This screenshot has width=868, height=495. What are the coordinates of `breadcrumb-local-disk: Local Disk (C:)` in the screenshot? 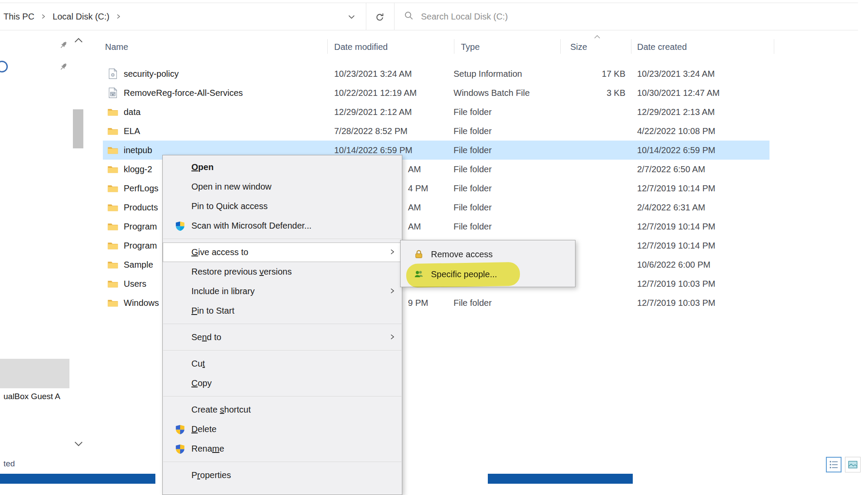 It's located at (81, 16).